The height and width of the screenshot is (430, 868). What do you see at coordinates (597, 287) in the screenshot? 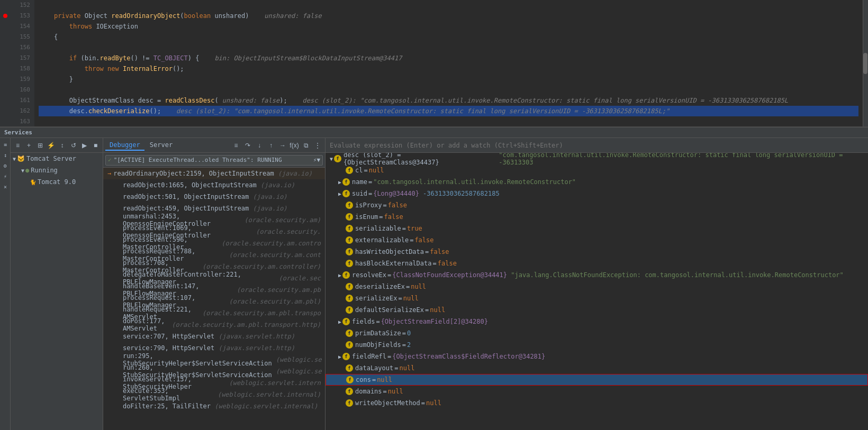
I see `var-item-deserializeEx: f deserializeEx = null` at bounding box center [597, 287].